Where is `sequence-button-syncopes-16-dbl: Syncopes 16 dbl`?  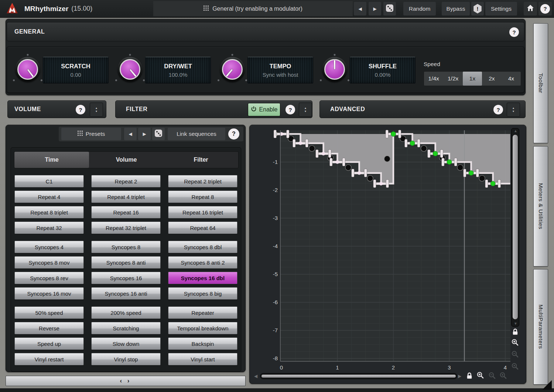
sequence-button-syncopes-16-dbl: Syncopes 16 dbl is located at coordinates (203, 278).